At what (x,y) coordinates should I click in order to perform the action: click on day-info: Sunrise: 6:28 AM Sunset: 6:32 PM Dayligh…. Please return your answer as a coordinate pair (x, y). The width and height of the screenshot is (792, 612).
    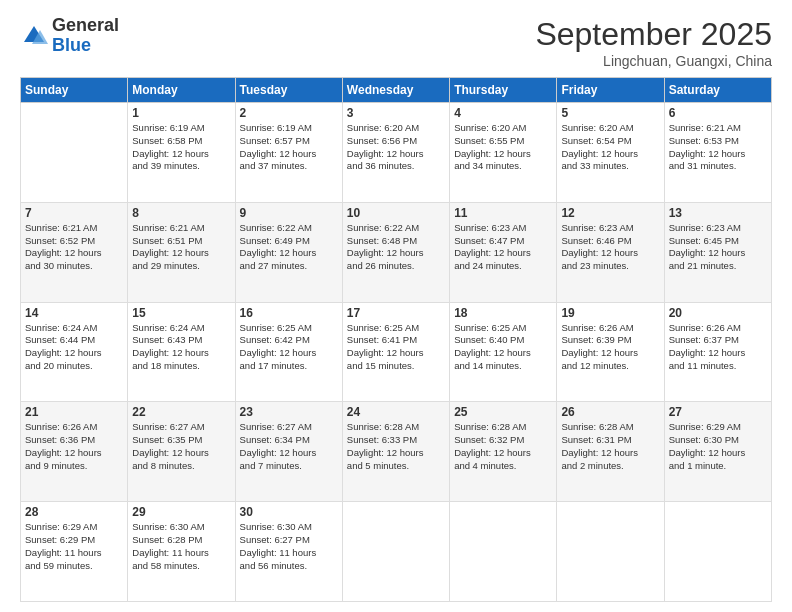
    Looking at the image, I should click on (503, 446).